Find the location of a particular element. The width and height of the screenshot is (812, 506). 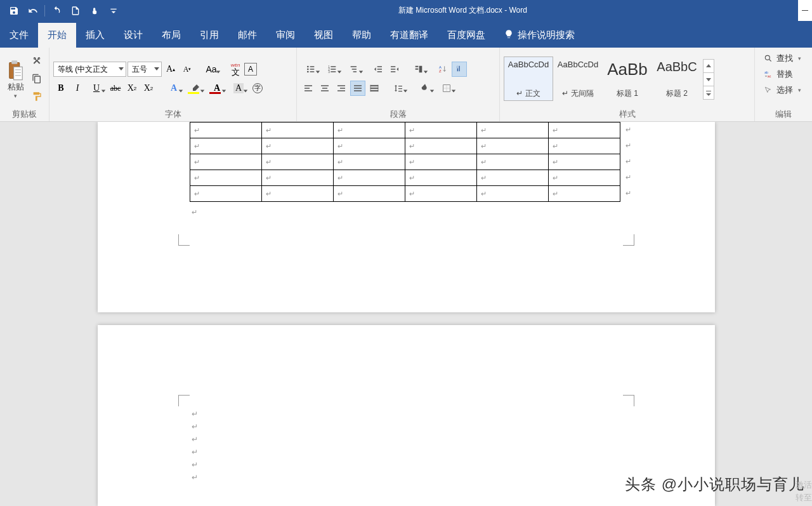

group-styles: AaBbCcDd ↵ 正文 AaBbCcDd ↵ 无间隔 AaBb 标题 1 A… is located at coordinates (627, 84).